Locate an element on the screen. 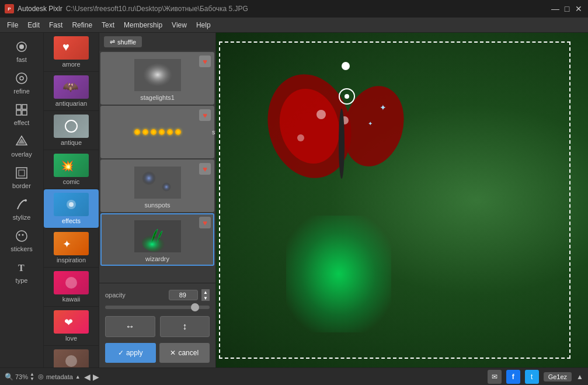 The width and height of the screenshot is (588, 385). app-name: Autodesk Pixlr is located at coordinates (40, 9).